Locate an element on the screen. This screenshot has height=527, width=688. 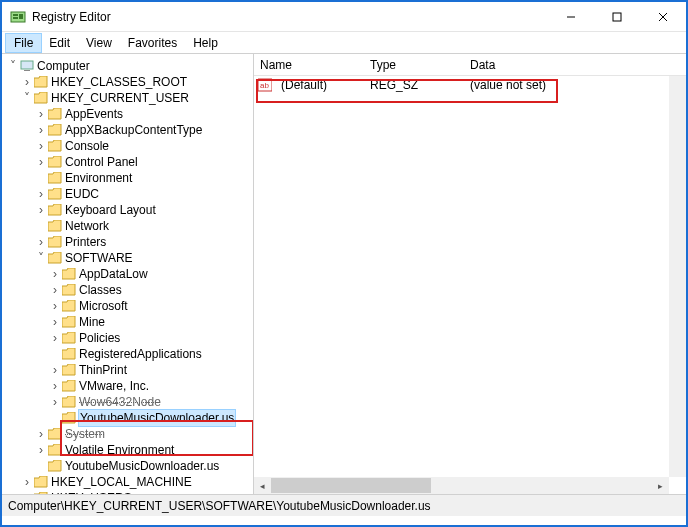
scrollbar-thumb is located at coordinates (351, 486).